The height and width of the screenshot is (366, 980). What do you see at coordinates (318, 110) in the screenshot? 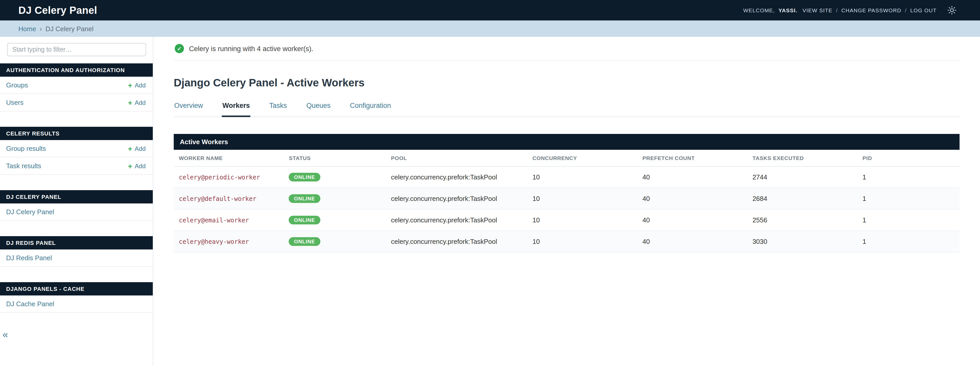
I see `tab-queues: Queues` at bounding box center [318, 110].